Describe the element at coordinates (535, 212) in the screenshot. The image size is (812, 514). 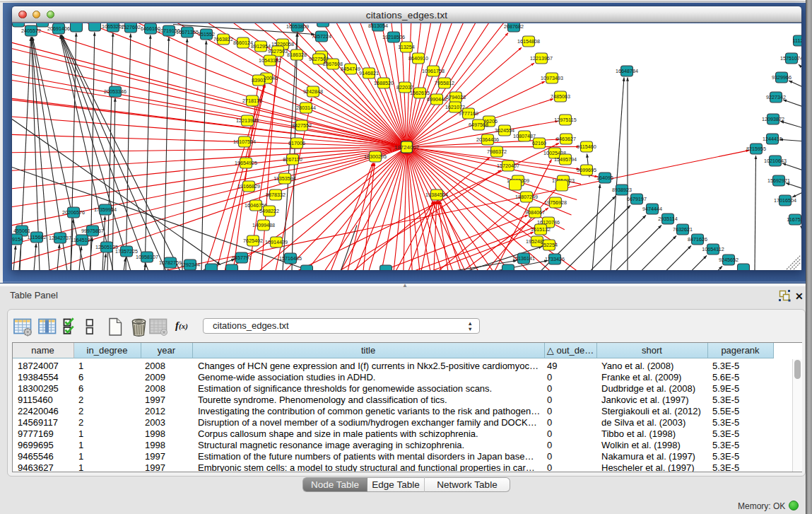
I see `svg-text: 9084067` at that location.